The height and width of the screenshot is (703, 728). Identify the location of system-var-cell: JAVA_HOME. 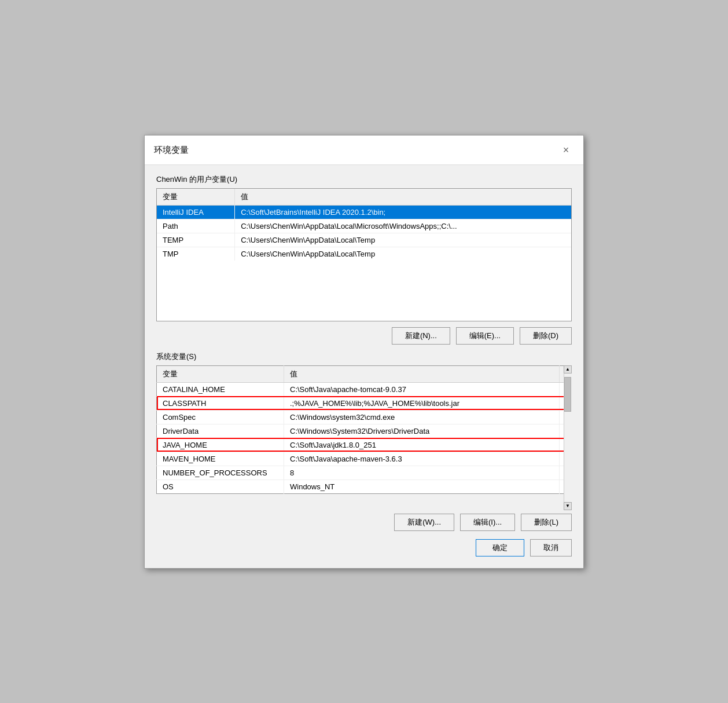
(220, 445).